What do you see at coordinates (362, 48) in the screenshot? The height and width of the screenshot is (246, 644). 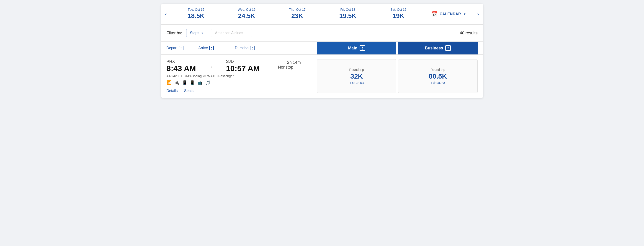 I see `main-sort-icon: ▲ ▼` at bounding box center [362, 48].